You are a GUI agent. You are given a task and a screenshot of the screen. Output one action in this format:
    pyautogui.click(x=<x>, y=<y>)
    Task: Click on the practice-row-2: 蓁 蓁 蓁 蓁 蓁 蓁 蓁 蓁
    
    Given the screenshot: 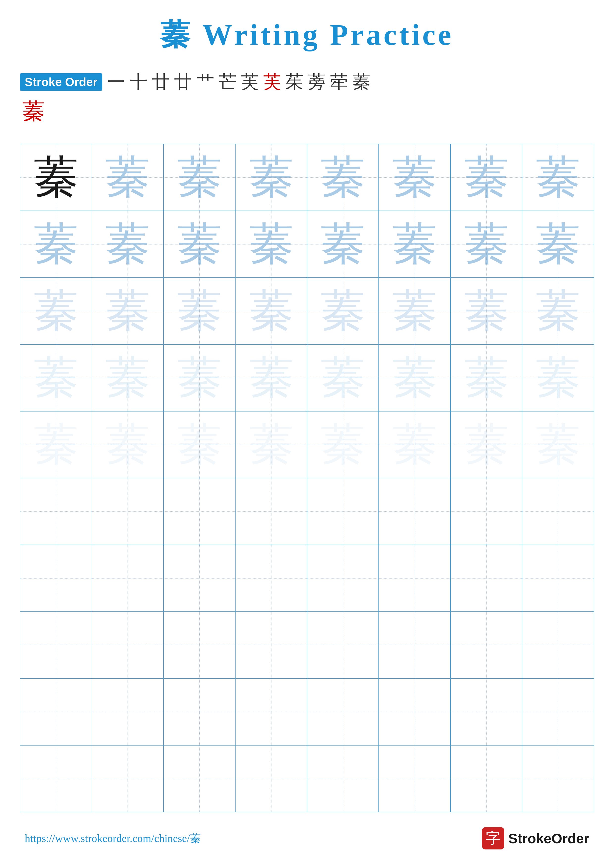 What is the action you would take?
    pyautogui.click(x=307, y=244)
    